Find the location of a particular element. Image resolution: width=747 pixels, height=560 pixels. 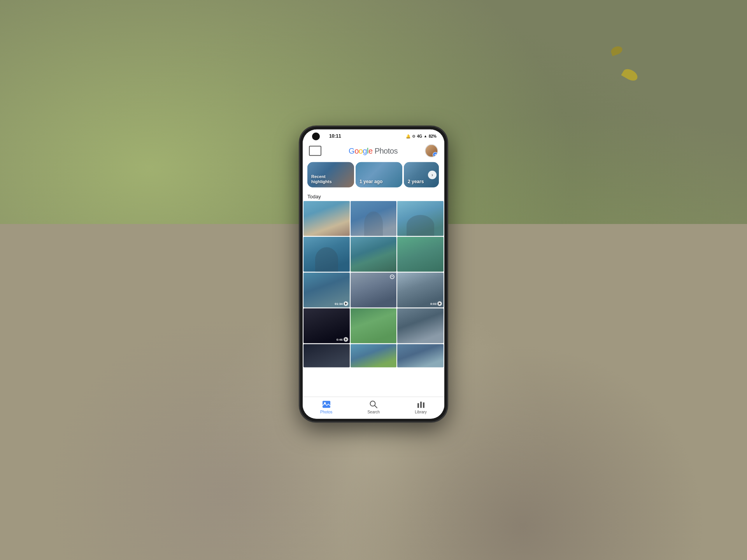

nav-search: Search is located at coordinates (374, 407).